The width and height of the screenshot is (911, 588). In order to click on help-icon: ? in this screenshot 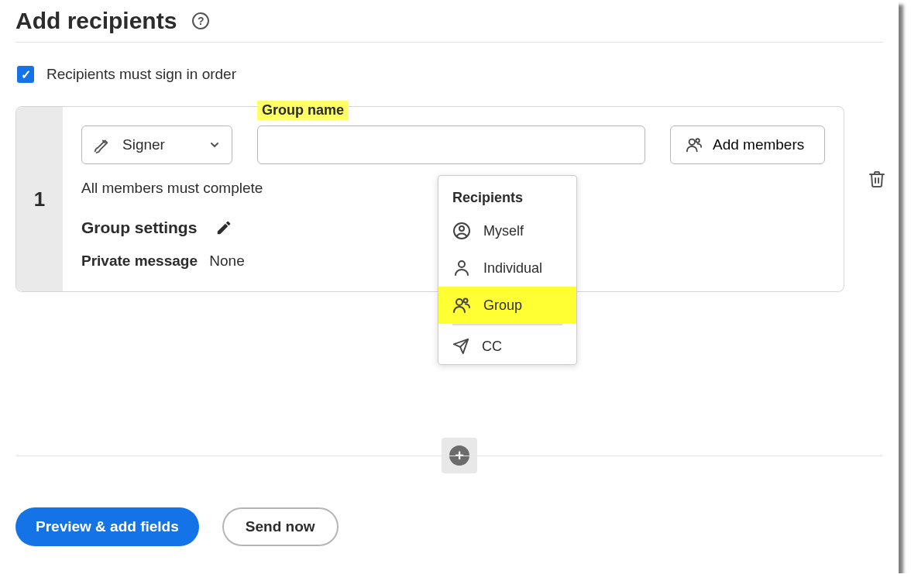, I will do `click(201, 21)`.